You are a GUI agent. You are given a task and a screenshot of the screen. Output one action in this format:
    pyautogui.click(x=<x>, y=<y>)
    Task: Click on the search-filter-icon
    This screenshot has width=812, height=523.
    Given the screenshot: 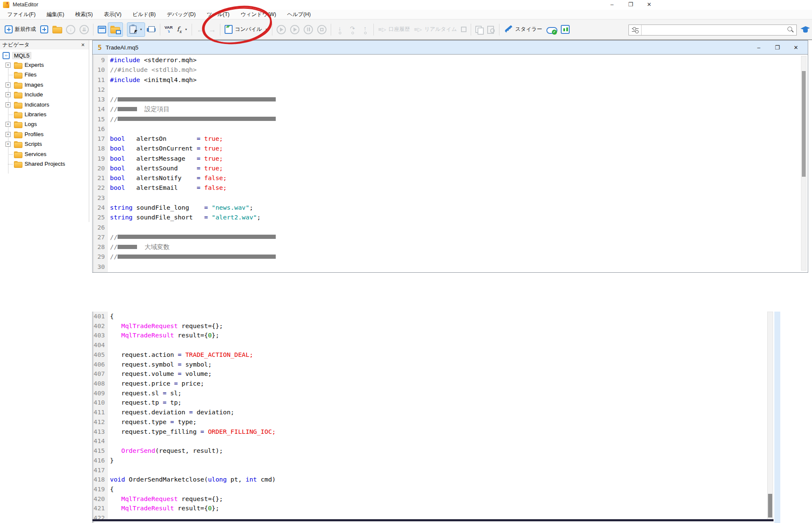 What is the action you would take?
    pyautogui.click(x=635, y=30)
    